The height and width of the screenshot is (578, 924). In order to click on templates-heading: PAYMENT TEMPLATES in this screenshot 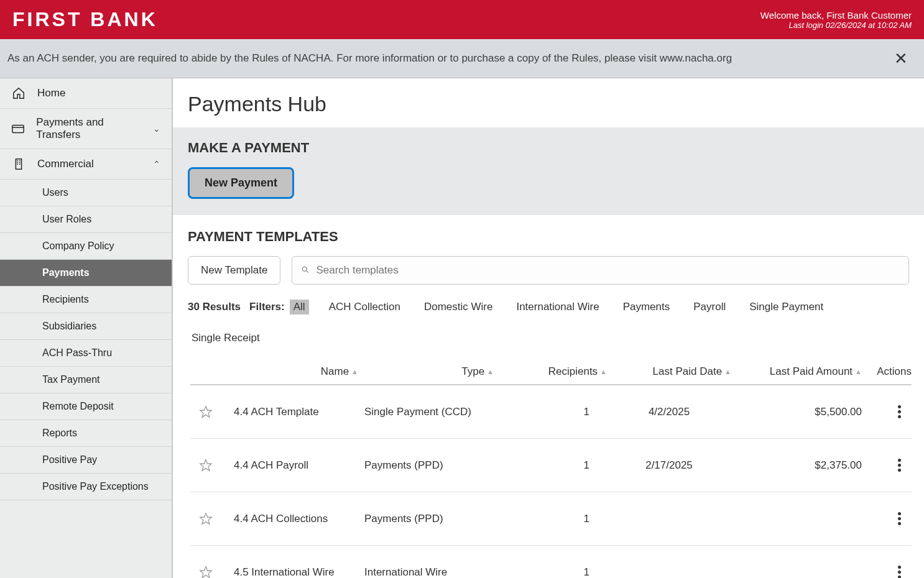, I will do `click(548, 237)`.